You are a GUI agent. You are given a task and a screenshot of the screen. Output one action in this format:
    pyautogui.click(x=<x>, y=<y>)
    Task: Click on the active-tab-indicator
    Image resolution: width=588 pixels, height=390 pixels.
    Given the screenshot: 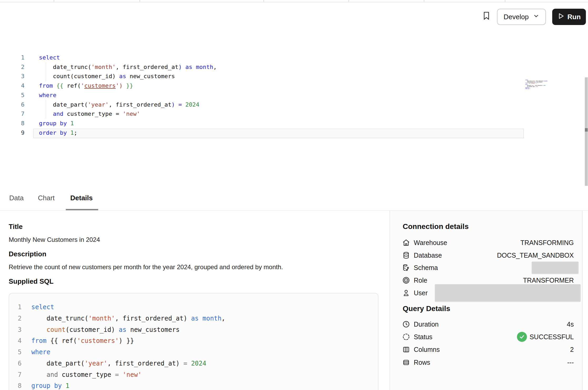 What is the action you would take?
    pyautogui.click(x=82, y=209)
    